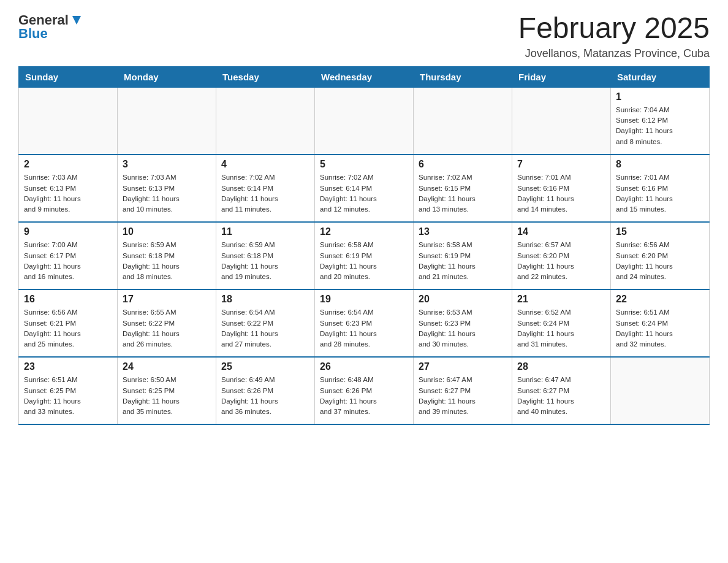 This screenshot has width=728, height=563. What do you see at coordinates (68, 299) in the screenshot?
I see `day-number: 16` at bounding box center [68, 299].